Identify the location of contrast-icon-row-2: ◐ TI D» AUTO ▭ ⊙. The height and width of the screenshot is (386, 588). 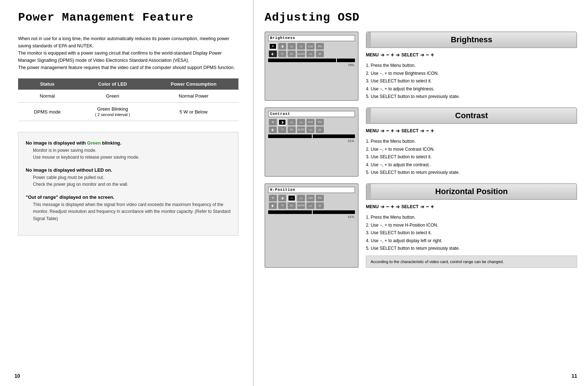
(312, 130).